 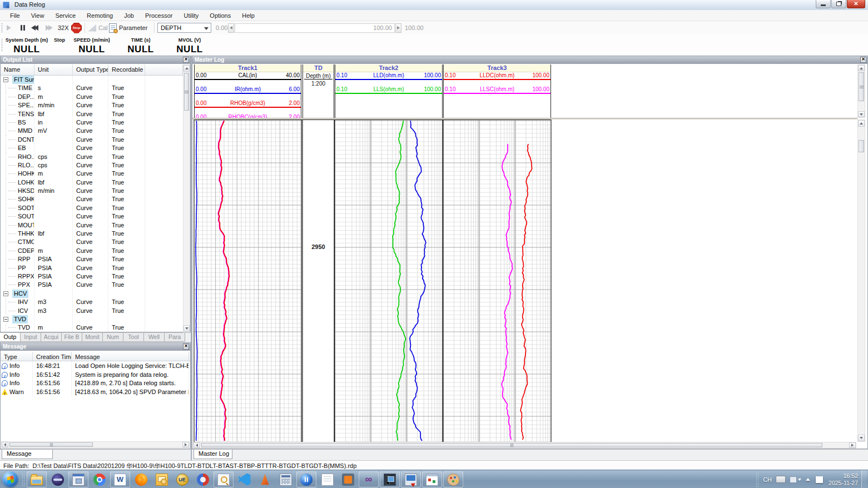 What do you see at coordinates (72, 337) in the screenshot?
I see `tab-file-b: File B` at bounding box center [72, 337].